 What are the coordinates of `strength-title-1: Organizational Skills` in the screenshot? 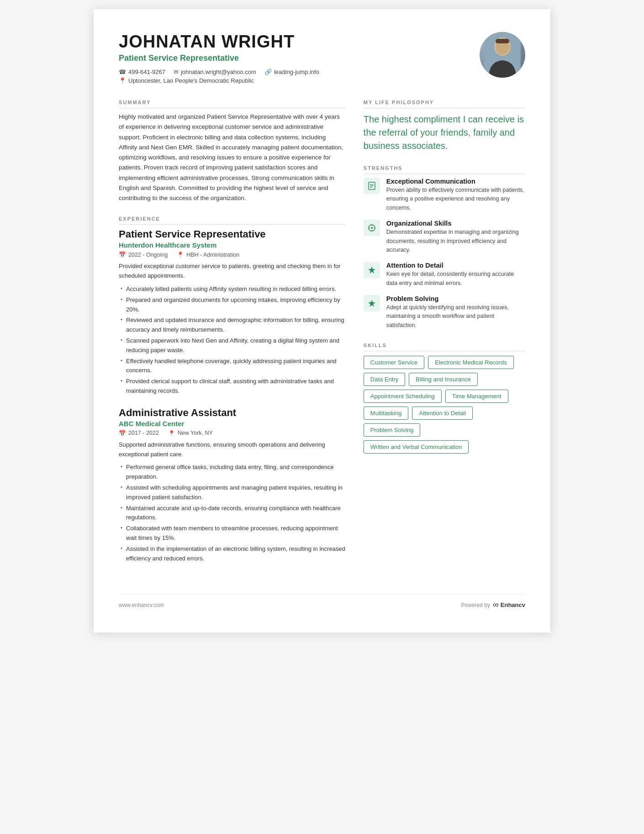 It's located at (456, 223).